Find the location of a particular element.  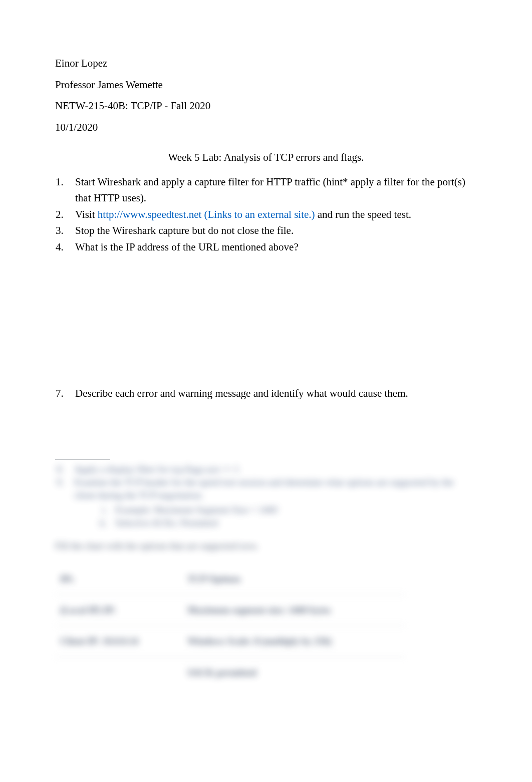

list-item: Example: Maximum Segment Size = 1460 is located at coordinates (293, 510).